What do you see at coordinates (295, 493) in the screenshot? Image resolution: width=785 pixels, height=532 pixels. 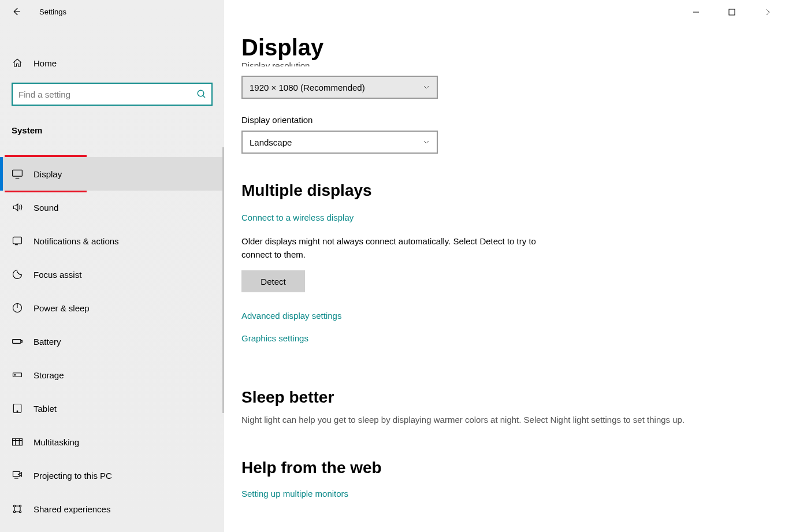 I see `help-link-multiple-monitors: Setting up multiple monitors` at bounding box center [295, 493].